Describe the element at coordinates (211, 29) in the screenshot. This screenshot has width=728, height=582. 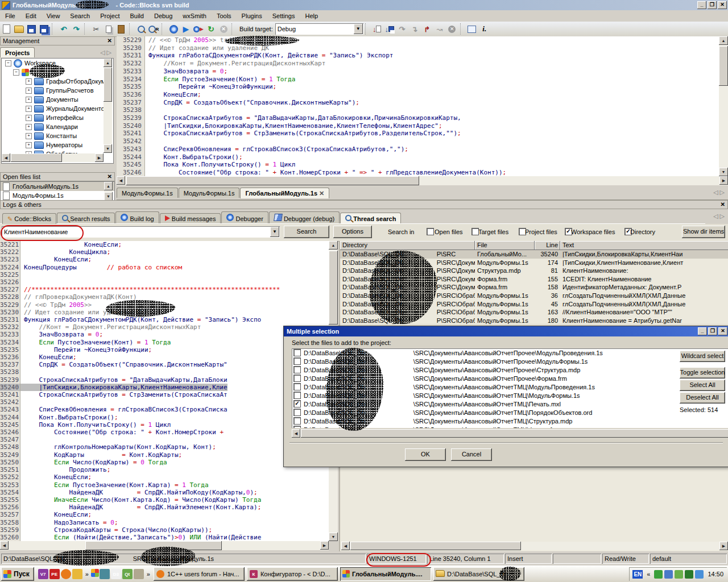
I see `rebuild-icon: ↻` at that location.